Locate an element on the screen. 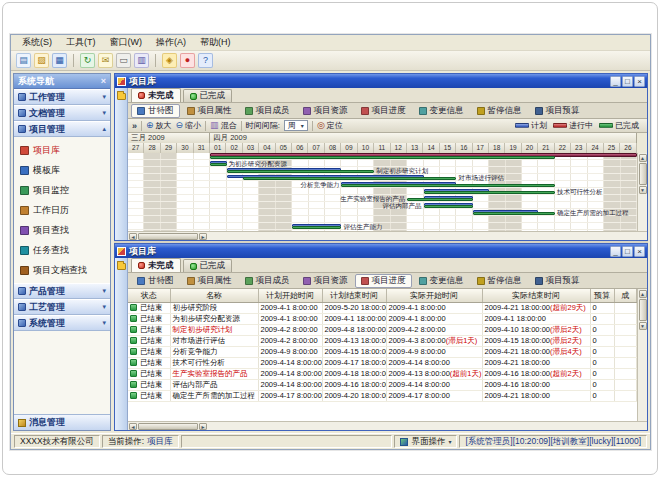 This screenshot has width=660, height=477. project-table-row: 已结束确定生产所需的加工过程2009-4-17 8:00:002009-4-20… is located at coordinates (382, 396).